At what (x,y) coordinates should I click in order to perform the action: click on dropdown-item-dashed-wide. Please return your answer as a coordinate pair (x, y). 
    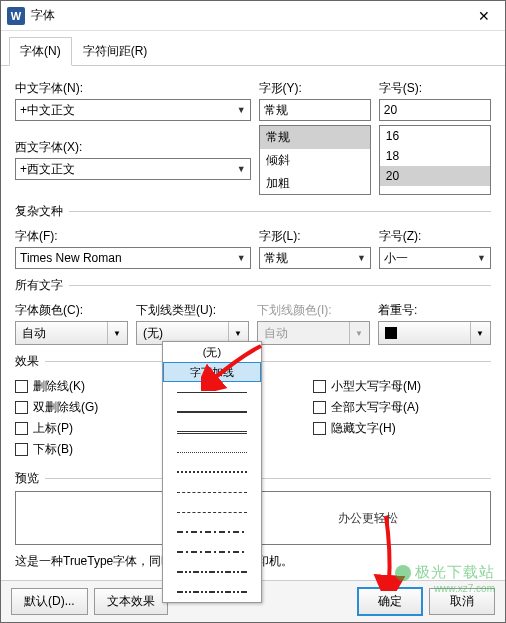
    Looking at the image, I should click on (212, 512).